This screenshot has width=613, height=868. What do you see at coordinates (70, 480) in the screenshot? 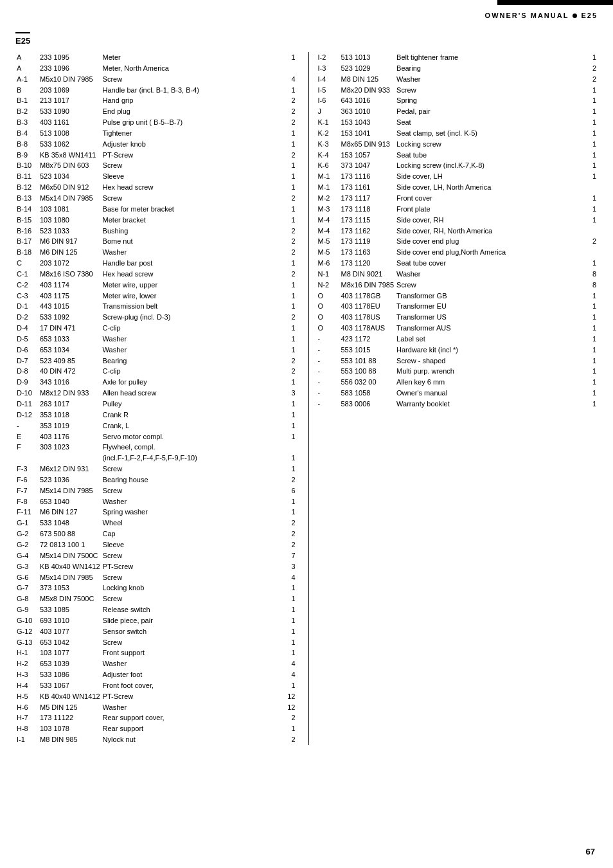
I see `row-num: 523 1036` at bounding box center [70, 480].